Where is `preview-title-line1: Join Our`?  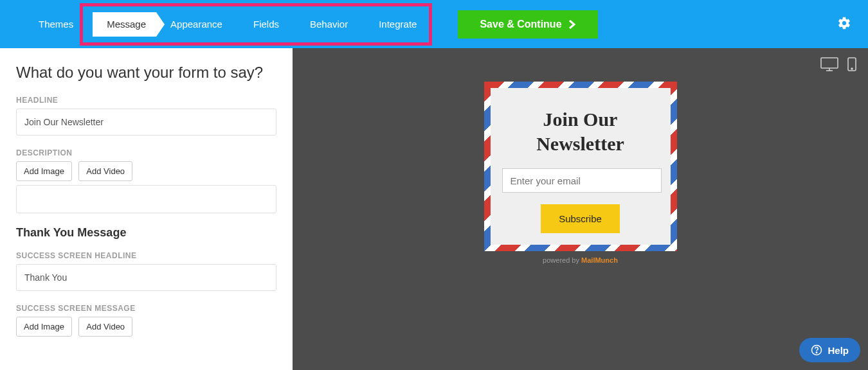
preview-title-line1: Join Our is located at coordinates (581, 119).